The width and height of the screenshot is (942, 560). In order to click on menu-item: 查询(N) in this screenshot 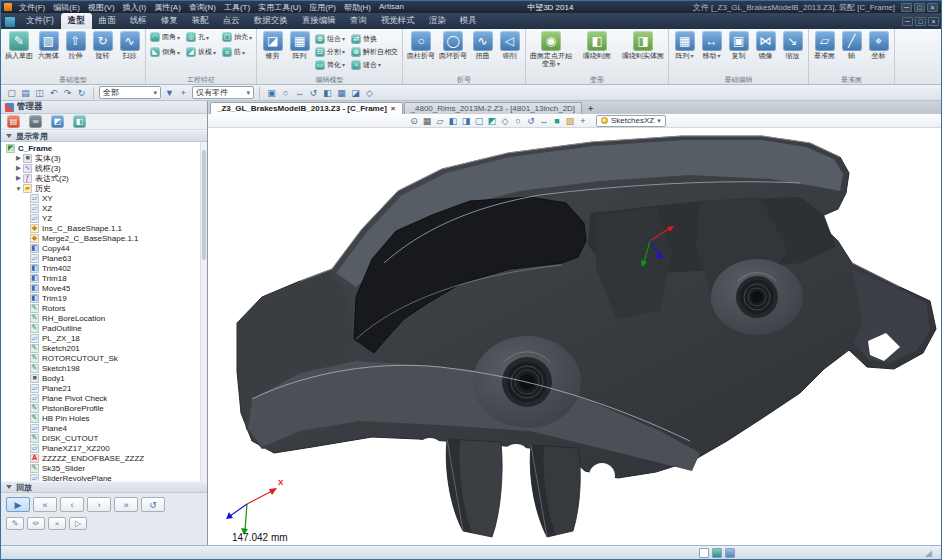, I will do `click(202, 8)`.